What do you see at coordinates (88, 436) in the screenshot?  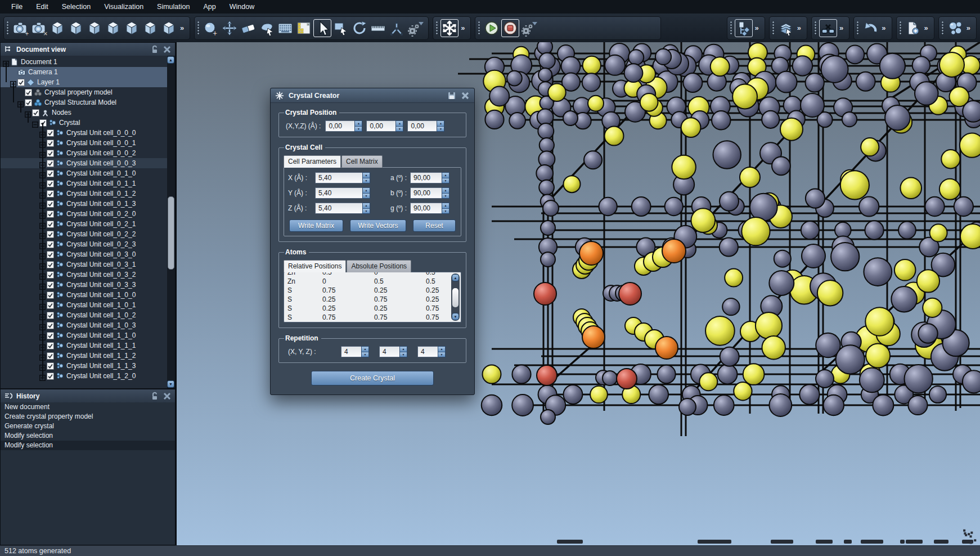 I see `history-item: Modify selection` at bounding box center [88, 436].